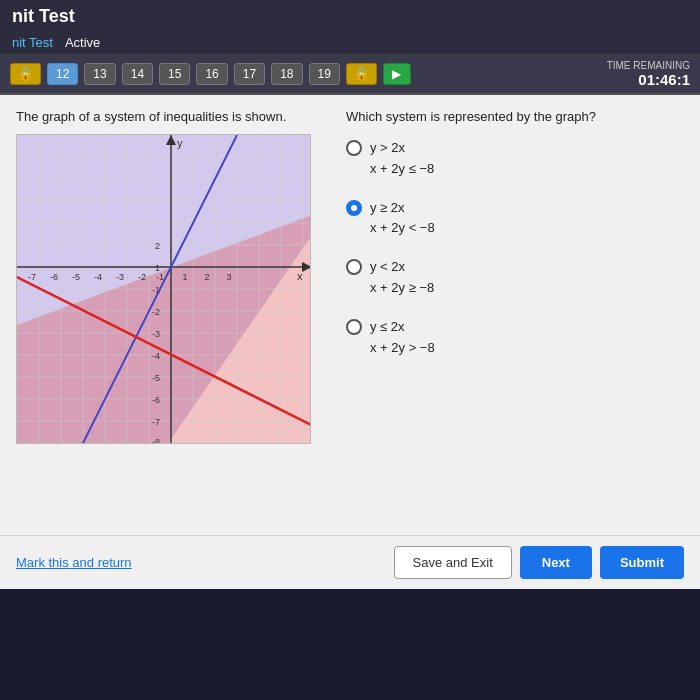  Describe the element at coordinates (642, 562) in the screenshot. I see `submit-button: Submit` at that location.